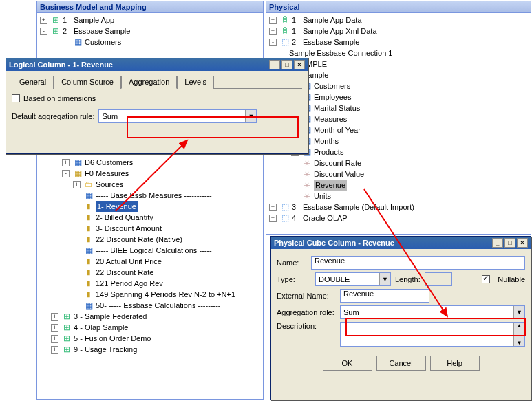  What do you see at coordinates (519, 334) in the screenshot?
I see `scrollbar: ▲ ▼` at bounding box center [519, 334].